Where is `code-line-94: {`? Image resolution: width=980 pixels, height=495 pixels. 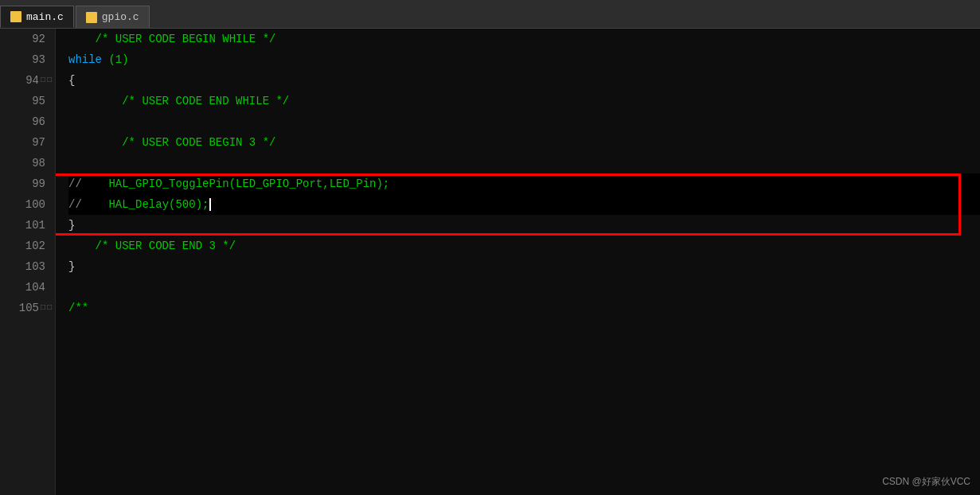 code-line-94: { is located at coordinates (524, 80).